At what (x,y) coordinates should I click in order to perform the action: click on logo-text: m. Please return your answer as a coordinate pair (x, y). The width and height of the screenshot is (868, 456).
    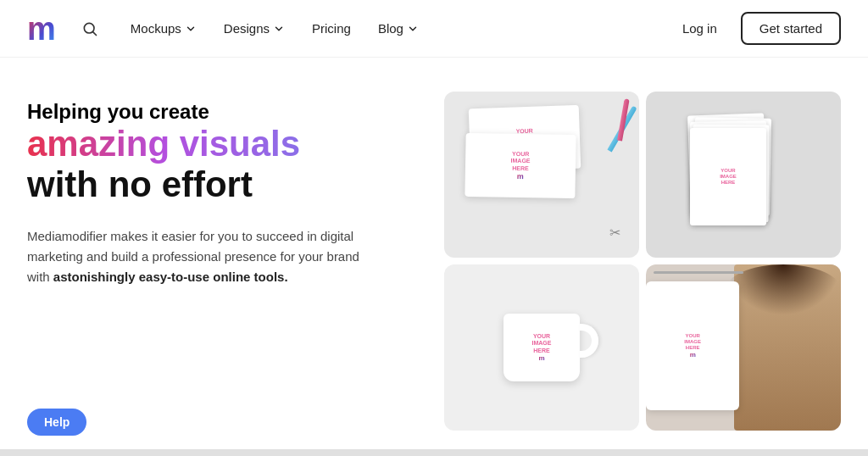
    Looking at the image, I should click on (41, 29).